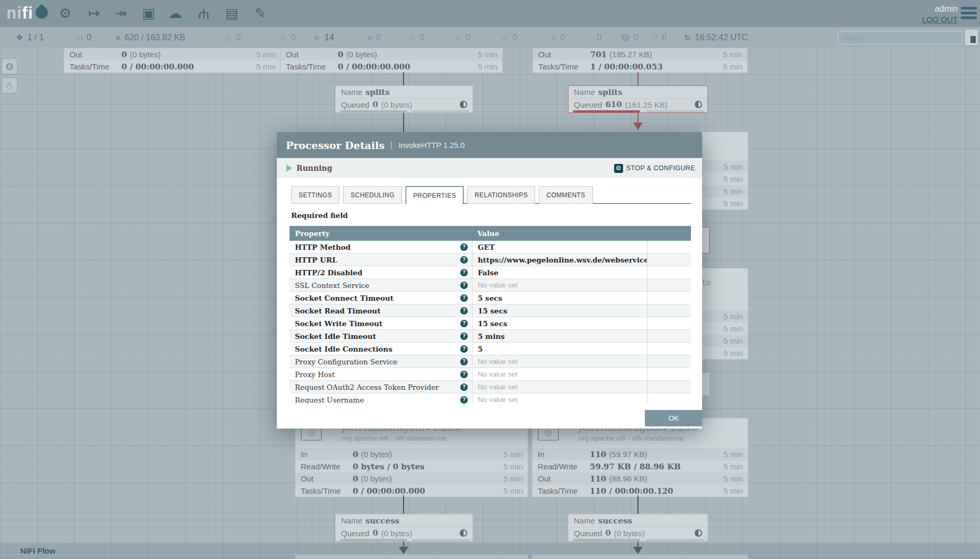  Describe the element at coordinates (412, 458) in the screenshot. I see `processor-jolt-left: ◎ JoltTransformJSON 1.25.0 org.apache.ni…` at that location.